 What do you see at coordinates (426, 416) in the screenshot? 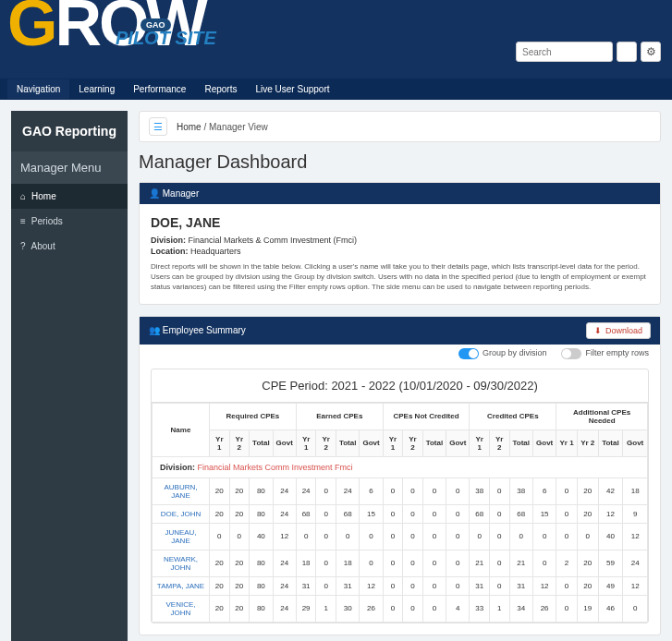
I see `col-group: CPEs Not Credited` at bounding box center [426, 416].